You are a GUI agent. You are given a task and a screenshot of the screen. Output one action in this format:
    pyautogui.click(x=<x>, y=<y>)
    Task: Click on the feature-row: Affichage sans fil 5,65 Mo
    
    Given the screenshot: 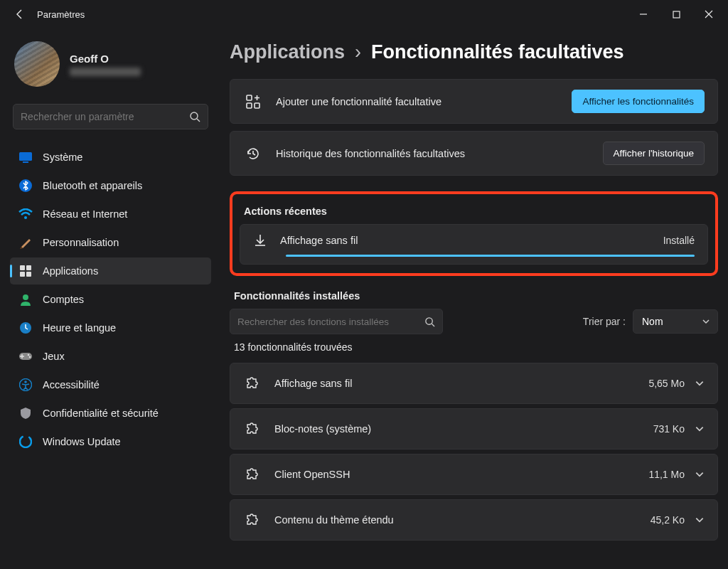 What is the action you would take?
    pyautogui.click(x=473, y=383)
    